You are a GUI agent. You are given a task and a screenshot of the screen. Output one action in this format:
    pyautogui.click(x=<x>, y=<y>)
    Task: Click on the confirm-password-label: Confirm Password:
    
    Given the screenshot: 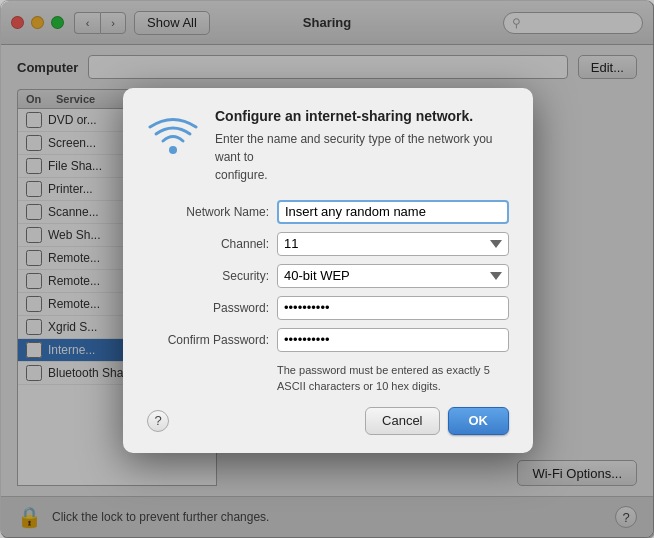 What is the action you would take?
    pyautogui.click(x=212, y=340)
    